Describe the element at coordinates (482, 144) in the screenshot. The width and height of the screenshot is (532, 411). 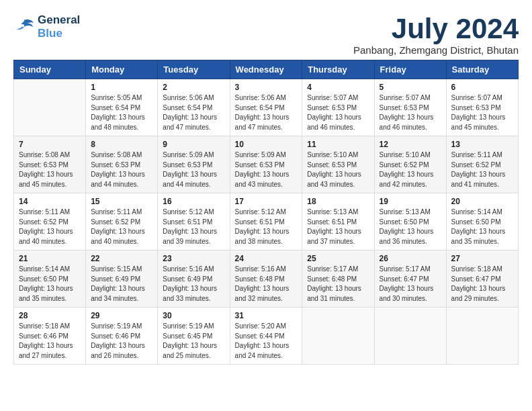
I see `day-number: 13` at that location.